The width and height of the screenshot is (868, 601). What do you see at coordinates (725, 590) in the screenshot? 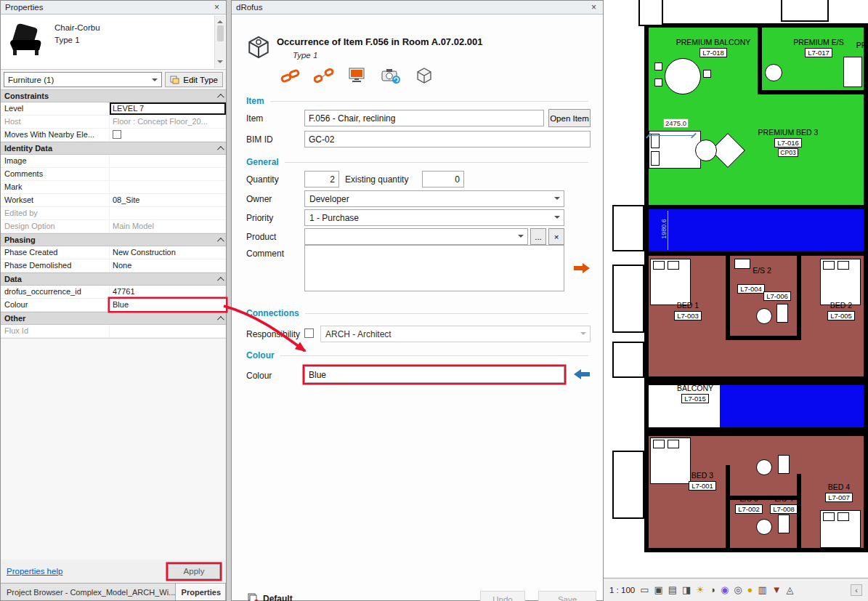
I see `rendering-icon: ◉` at bounding box center [725, 590].